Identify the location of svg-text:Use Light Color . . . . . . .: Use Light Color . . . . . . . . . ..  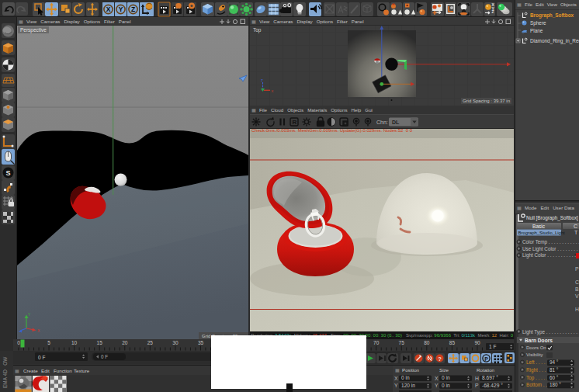
(551, 249).